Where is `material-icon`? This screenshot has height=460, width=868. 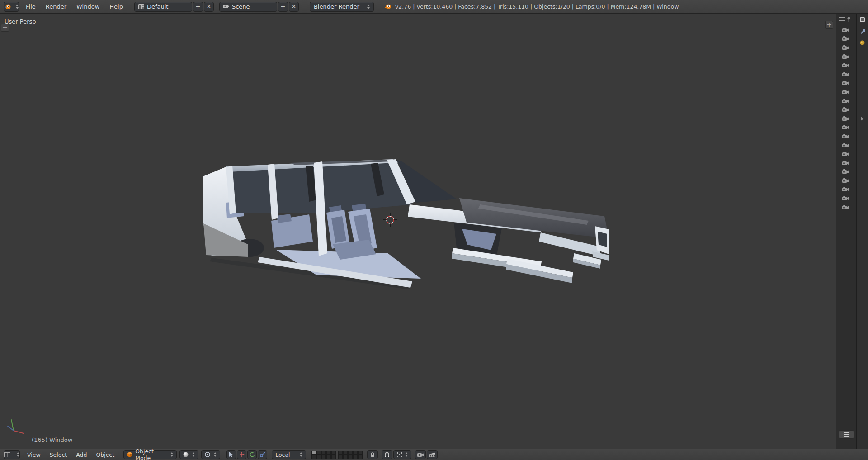 material-icon is located at coordinates (863, 43).